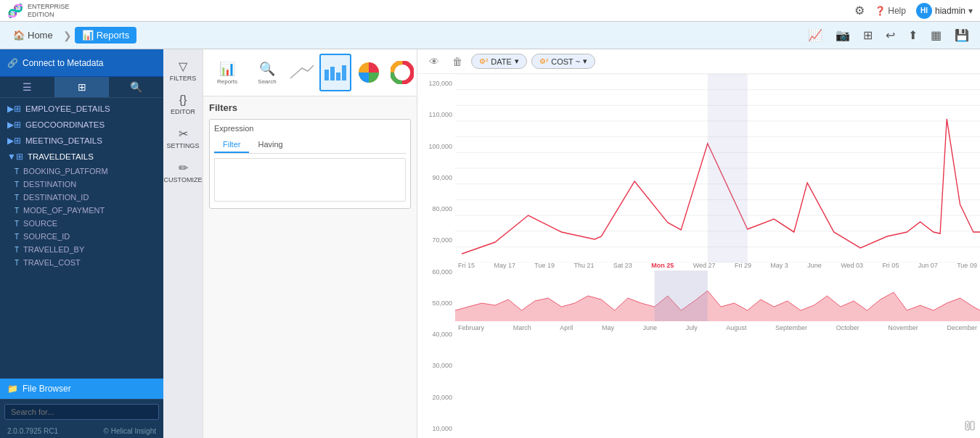 The width and height of the screenshot is (980, 438). Describe the element at coordinates (15, 11) in the screenshot. I see `logo-icon: 🧬` at that location.